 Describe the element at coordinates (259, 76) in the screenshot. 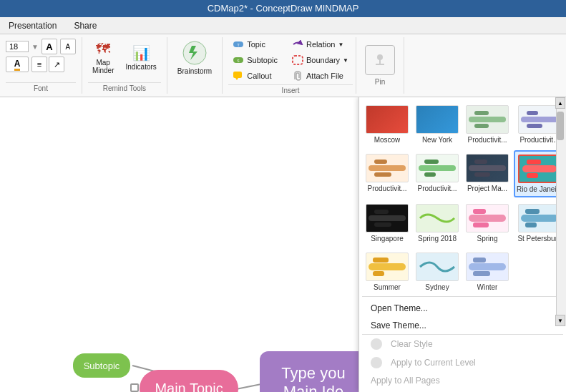

I see `callout-label: Callout` at that location.